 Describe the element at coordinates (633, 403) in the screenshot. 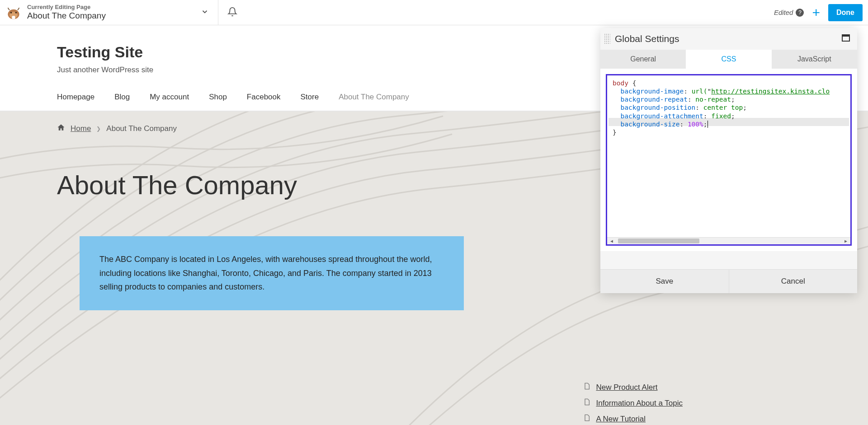

I see `list-item: Information About a Topic` at that location.